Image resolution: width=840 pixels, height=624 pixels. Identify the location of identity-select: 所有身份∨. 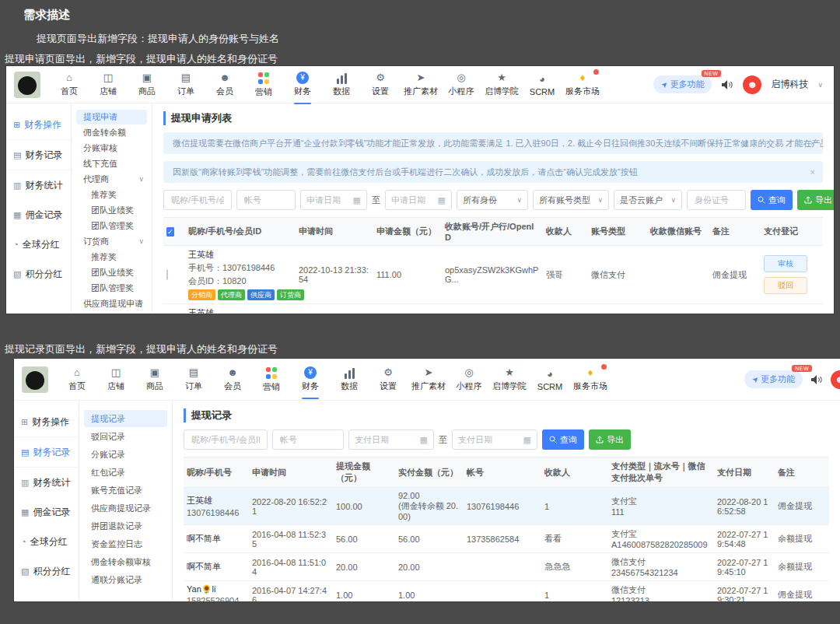
(492, 200).